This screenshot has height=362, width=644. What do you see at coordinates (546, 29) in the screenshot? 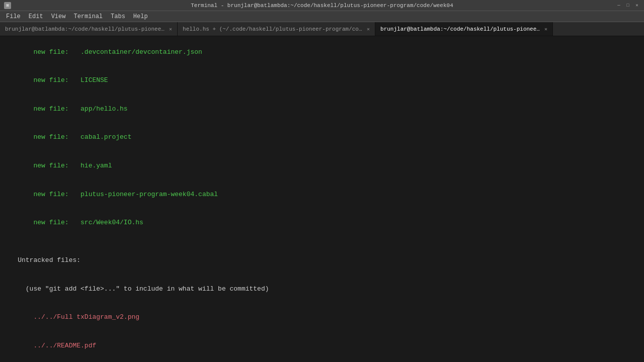
I see `tab-3-close: ✕` at bounding box center [546, 29].